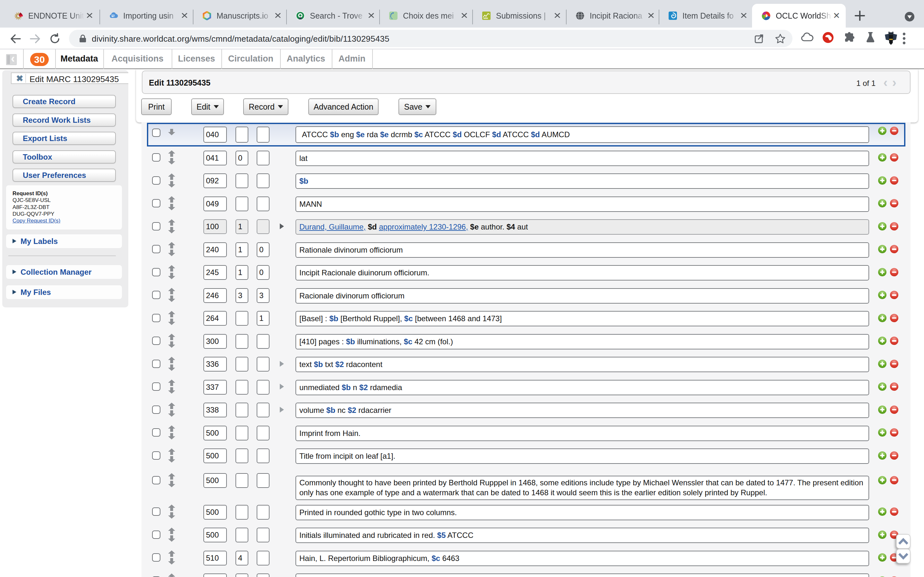  What do you see at coordinates (486, 18) in the screenshot?
I see `svg-text: atla` at bounding box center [486, 18].